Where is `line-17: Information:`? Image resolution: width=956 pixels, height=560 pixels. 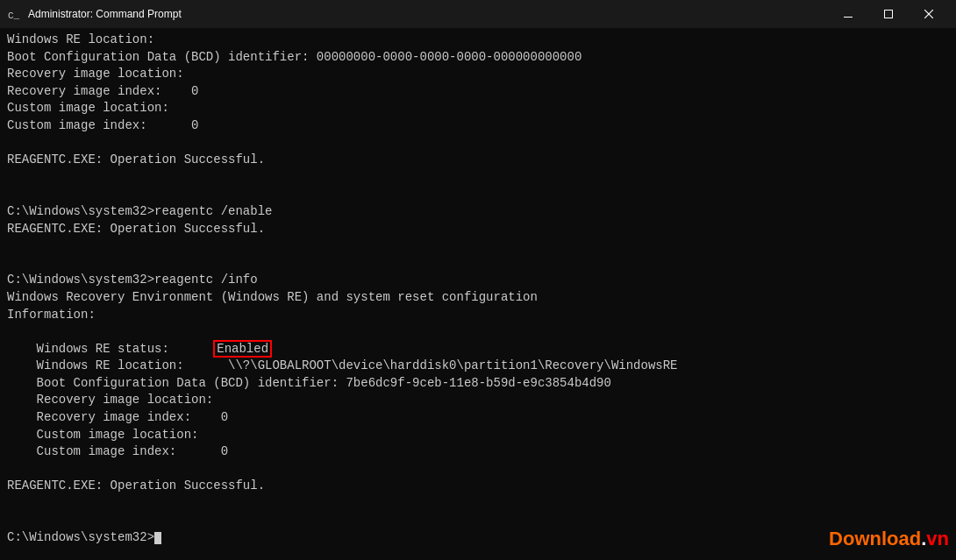 line-17: Information: is located at coordinates (478, 315).